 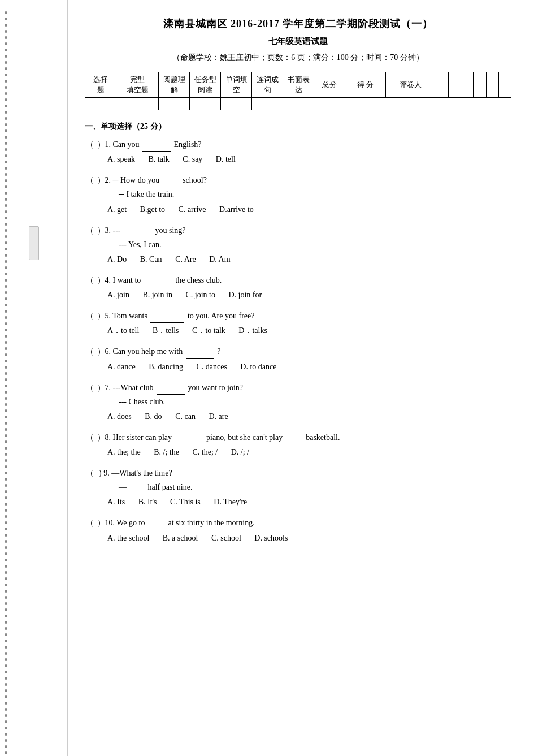 I want to click on q7-sub: --- Chess club., so click(x=315, y=401).